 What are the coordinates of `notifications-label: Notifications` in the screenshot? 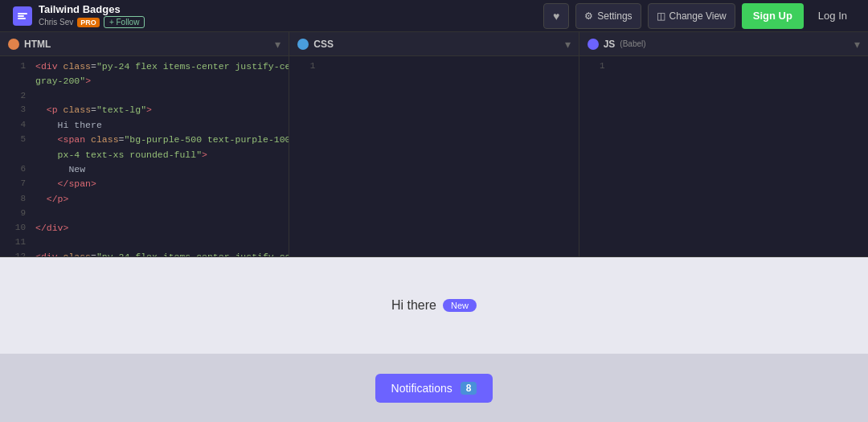 It's located at (422, 388).